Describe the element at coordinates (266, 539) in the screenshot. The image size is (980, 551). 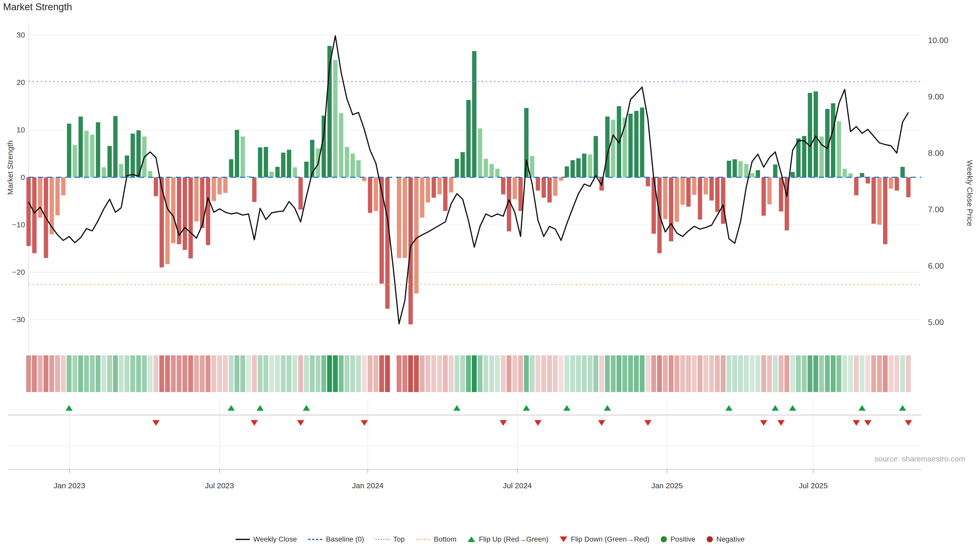
I see `legend-item-line: Weekly Close` at that location.